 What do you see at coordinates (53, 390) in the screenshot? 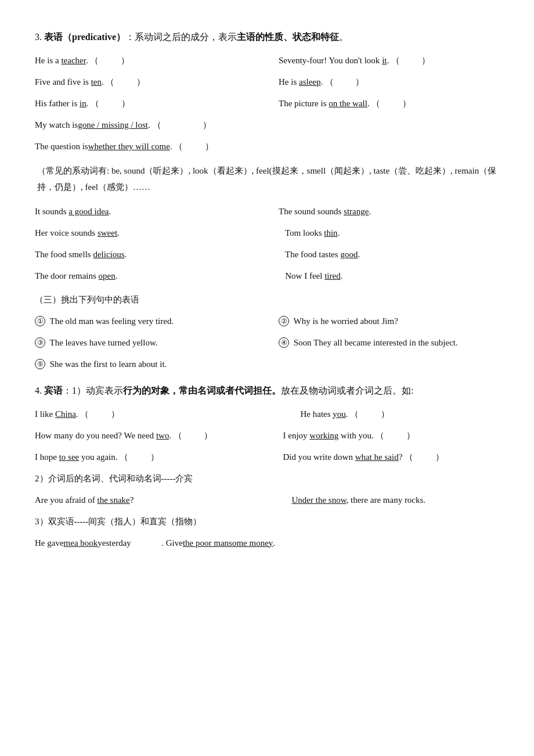
I see `section4-term: 宾语` at bounding box center [53, 390].